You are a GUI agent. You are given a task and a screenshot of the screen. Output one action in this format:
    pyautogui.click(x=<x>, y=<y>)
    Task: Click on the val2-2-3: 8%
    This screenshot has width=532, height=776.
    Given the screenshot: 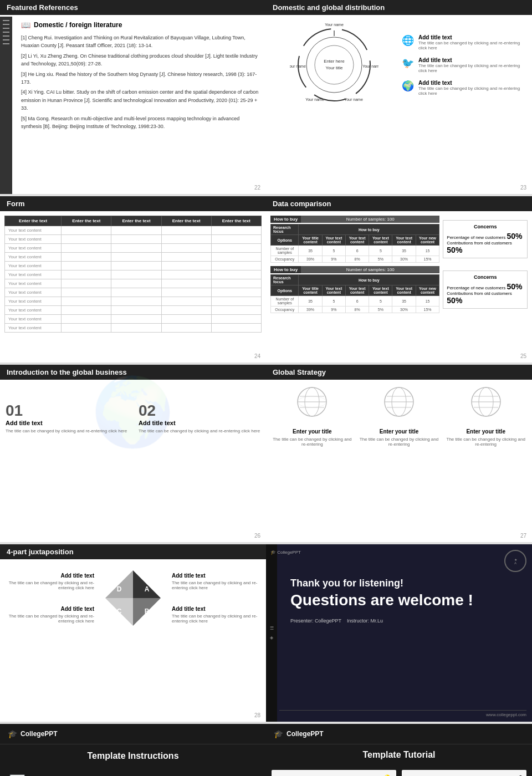 What is the action you would take?
    pyautogui.click(x=357, y=310)
    